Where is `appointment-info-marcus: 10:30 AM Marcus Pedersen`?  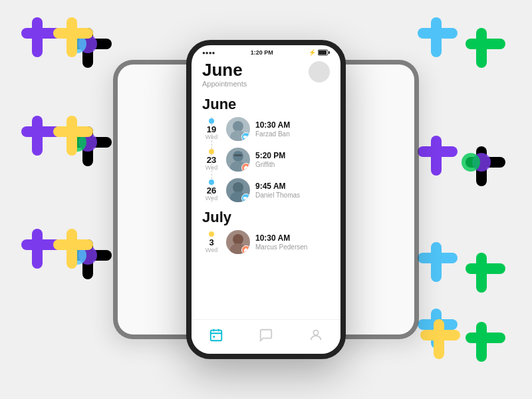 appointment-info-marcus: 10:30 AM Marcus Pedersen is located at coordinates (293, 242).